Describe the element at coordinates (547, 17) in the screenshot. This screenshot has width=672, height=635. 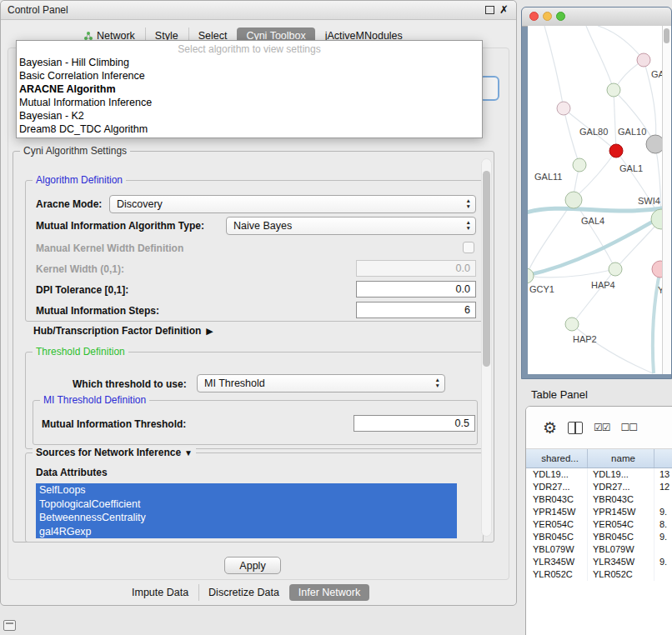
I see `minimize-traffic-light` at that location.